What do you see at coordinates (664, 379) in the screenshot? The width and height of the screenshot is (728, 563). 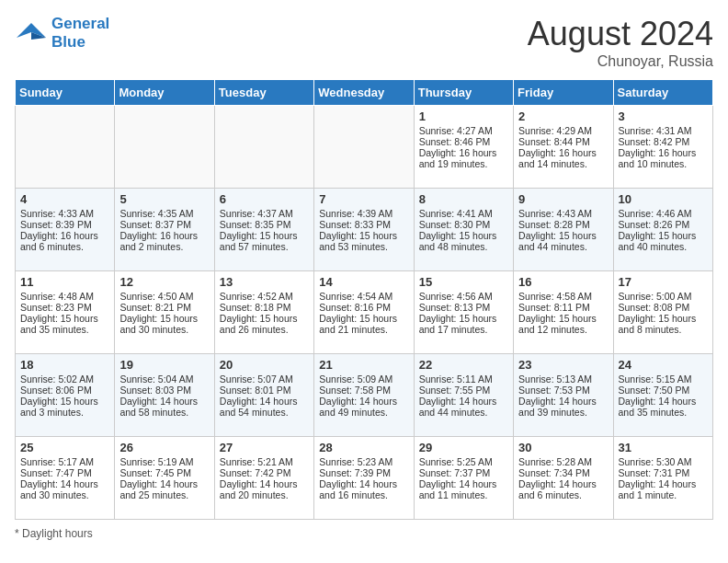 I see `day-info-line: Sunrise: 5:15 AM` at bounding box center [664, 379].